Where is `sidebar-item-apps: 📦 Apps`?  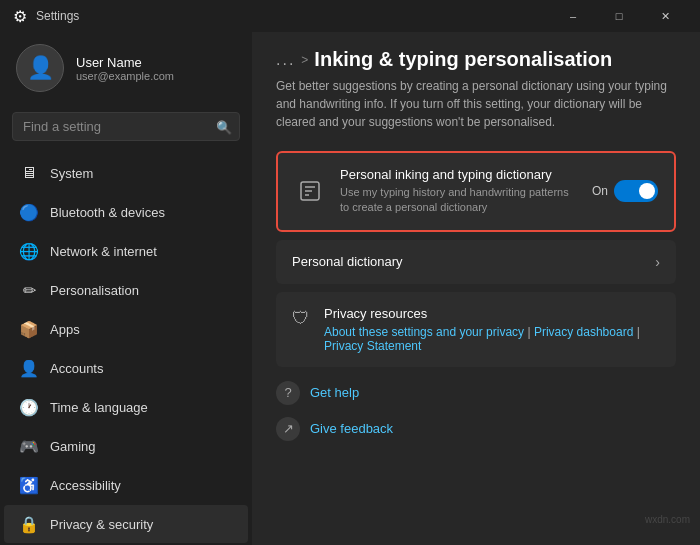
sidebar-item-apps: 📦 Apps is located at coordinates (126, 329).